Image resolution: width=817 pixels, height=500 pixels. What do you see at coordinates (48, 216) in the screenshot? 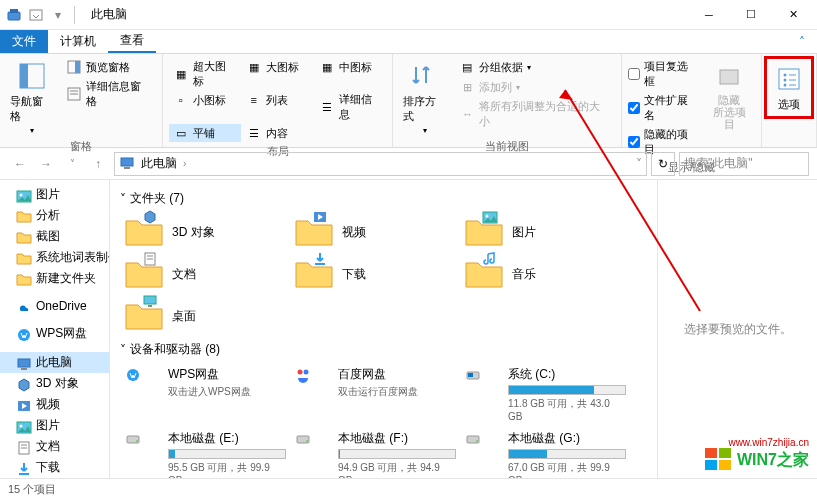
I see `tree-item-label: 分析` at bounding box center [48, 216].